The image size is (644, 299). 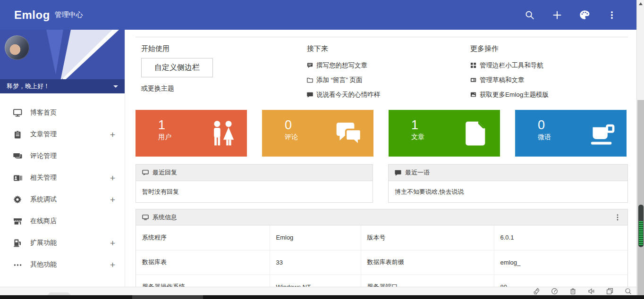 What do you see at coordinates (177, 68) in the screenshot?
I see `customize-sidebar-button: 自定义侧边栏` at bounding box center [177, 68].